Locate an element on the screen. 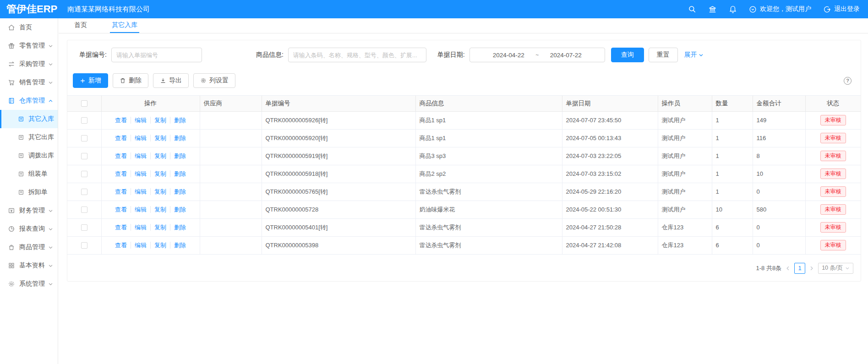 This screenshot has height=364, width=868. sidebar-item-组装单: 组装单 is located at coordinates (29, 174).